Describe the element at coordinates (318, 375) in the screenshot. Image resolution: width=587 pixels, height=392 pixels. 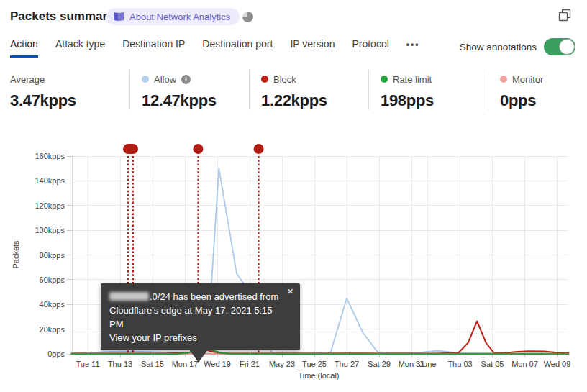
I see `x-axis-title: Time (local)` at that location.